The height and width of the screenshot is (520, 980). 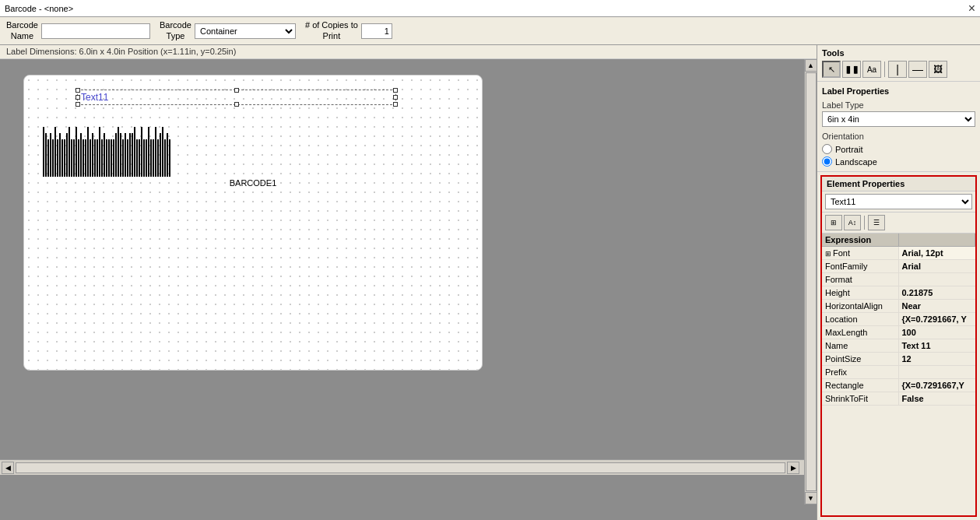 What do you see at coordinates (377, 31) in the screenshot?
I see `copies-input` at bounding box center [377, 31].